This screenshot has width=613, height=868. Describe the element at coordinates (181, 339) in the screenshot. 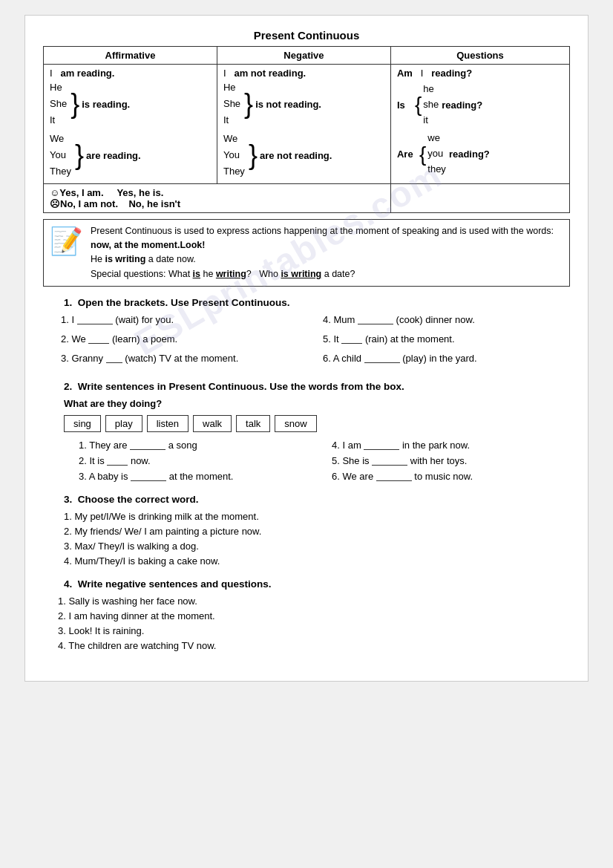

I see `ex1-item2: 2. We (learn) a poem.` at that location.